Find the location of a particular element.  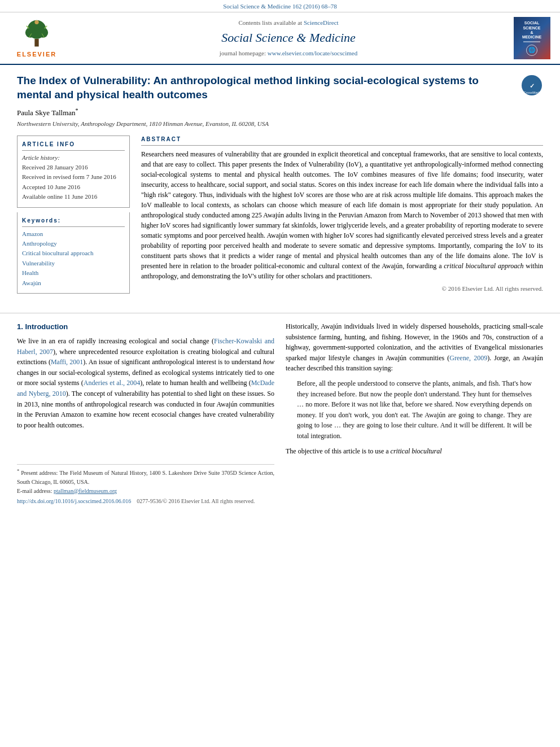

ref-fischer: Fischer-Kowalski and Haberl, 2007 is located at coordinates (146, 347).